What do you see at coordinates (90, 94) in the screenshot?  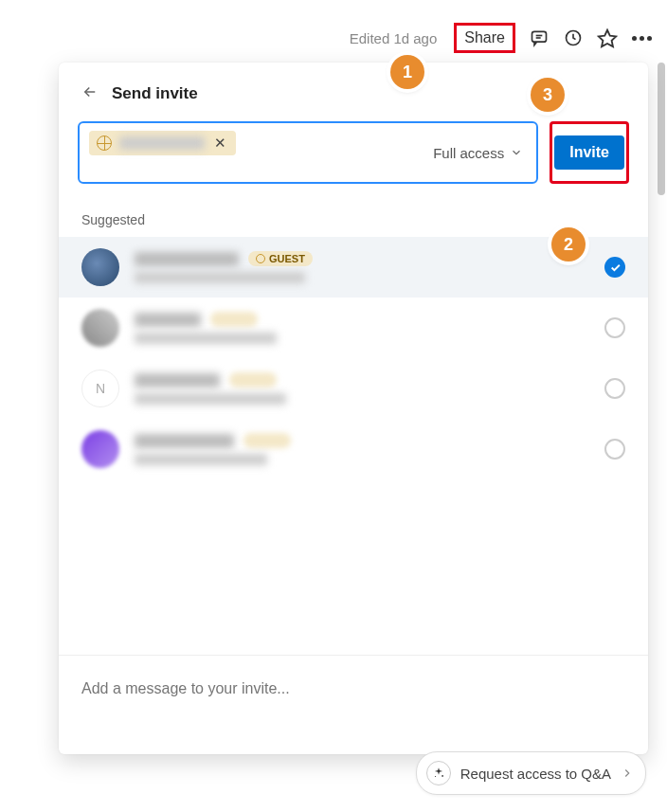 I see `back-arrow-icon` at bounding box center [90, 94].